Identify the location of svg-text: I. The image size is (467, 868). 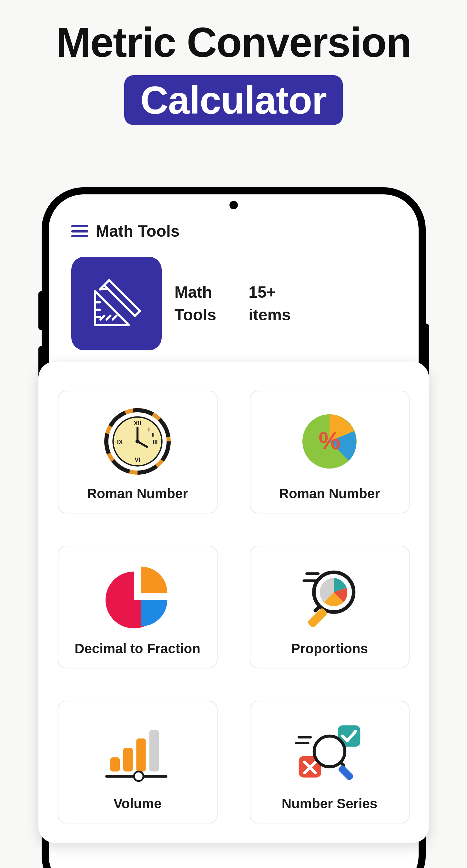
(149, 430).